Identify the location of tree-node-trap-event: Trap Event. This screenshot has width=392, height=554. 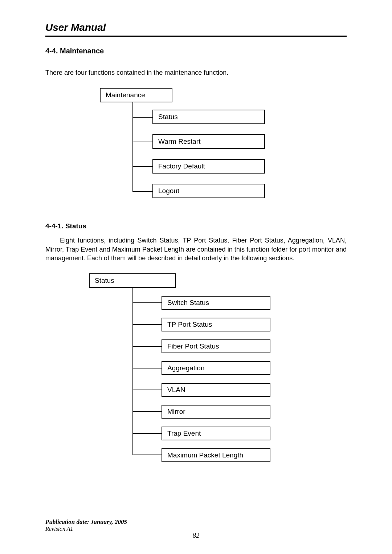
(216, 433).